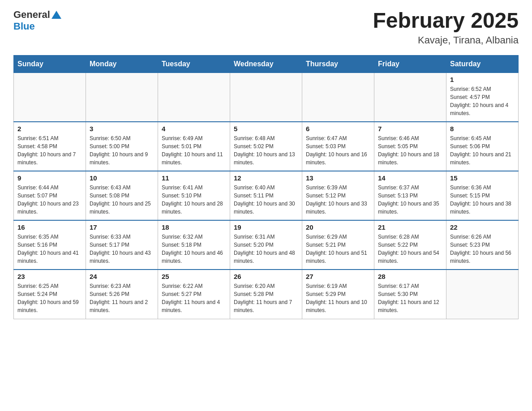 This screenshot has height=411, width=532. Describe the element at coordinates (410, 227) in the screenshot. I see `day-number: 21` at that location.